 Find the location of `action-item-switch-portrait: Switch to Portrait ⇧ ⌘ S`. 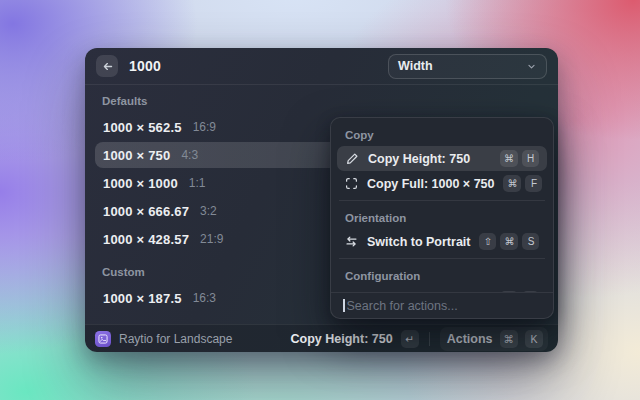

action-item-switch-portrait: Switch to Portrait ⇧ ⌘ S is located at coordinates (442, 242).